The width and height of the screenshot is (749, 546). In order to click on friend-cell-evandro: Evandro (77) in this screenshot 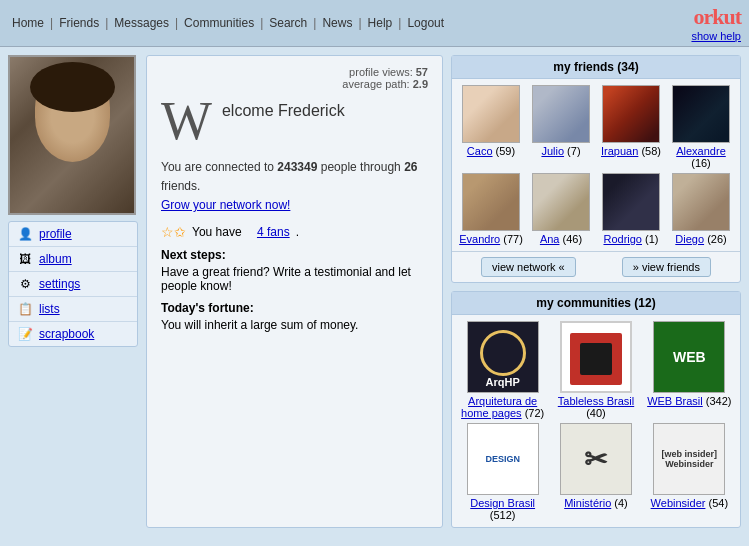, I will do `click(491, 209)`.